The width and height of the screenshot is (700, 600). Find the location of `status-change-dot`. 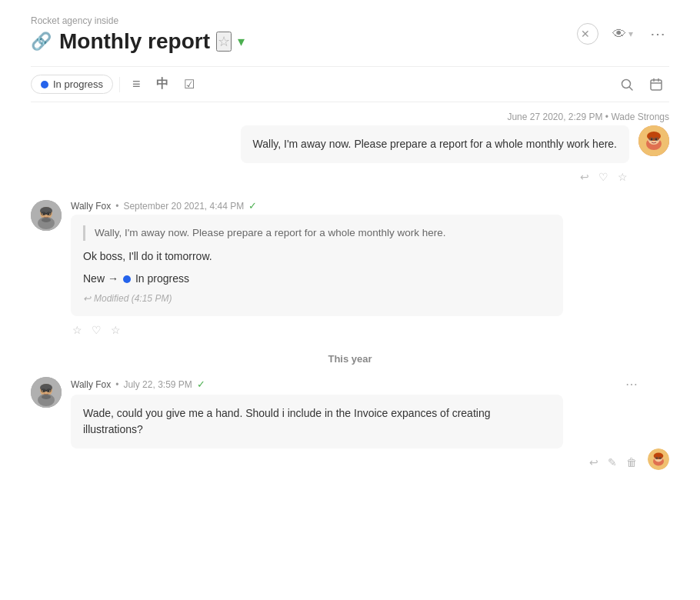

status-change-dot is located at coordinates (127, 279).